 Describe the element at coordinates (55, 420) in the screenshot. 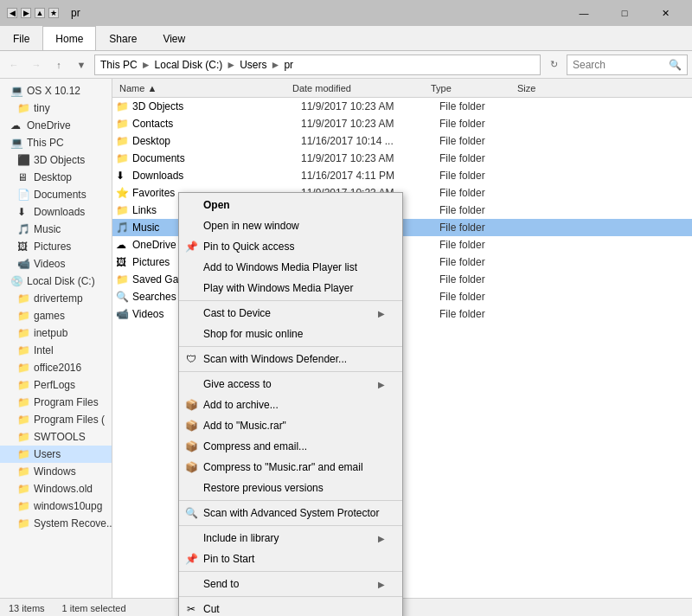

I see `sidebar-item-progfiles2: 📁 Program Files (` at that location.